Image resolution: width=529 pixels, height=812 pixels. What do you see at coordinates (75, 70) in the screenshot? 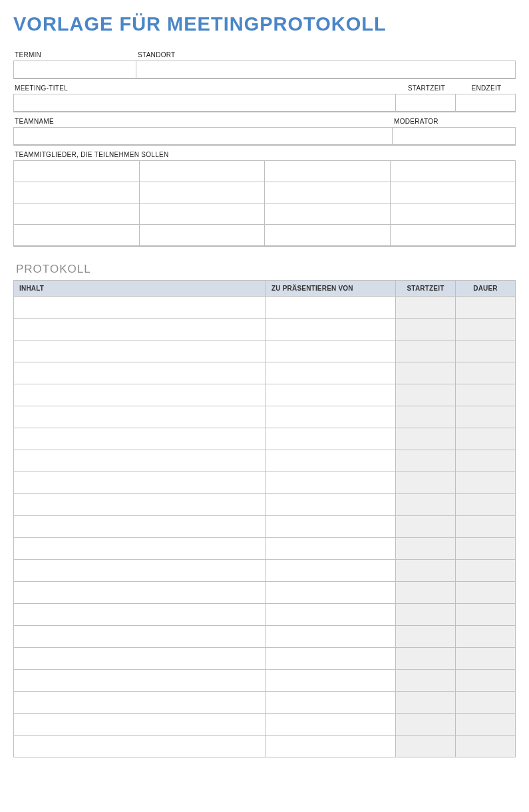
I see `input-termin` at bounding box center [75, 70].